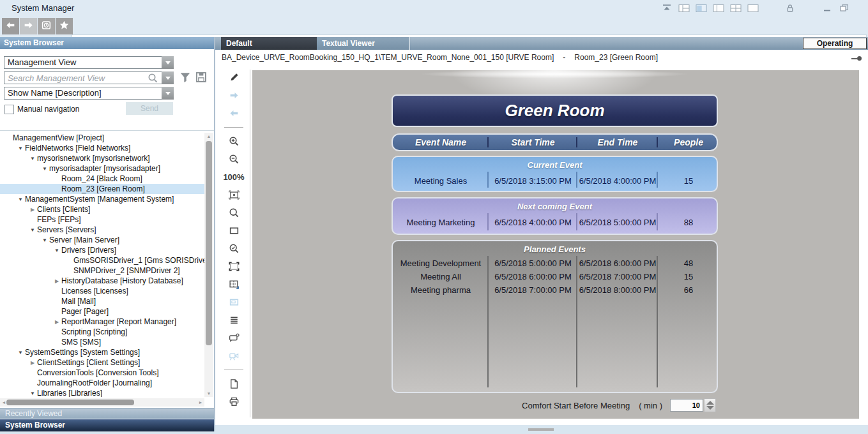 This screenshot has height=434, width=868. I want to click on tree-item: ▼SystemSettings [System Settings], so click(102, 352).